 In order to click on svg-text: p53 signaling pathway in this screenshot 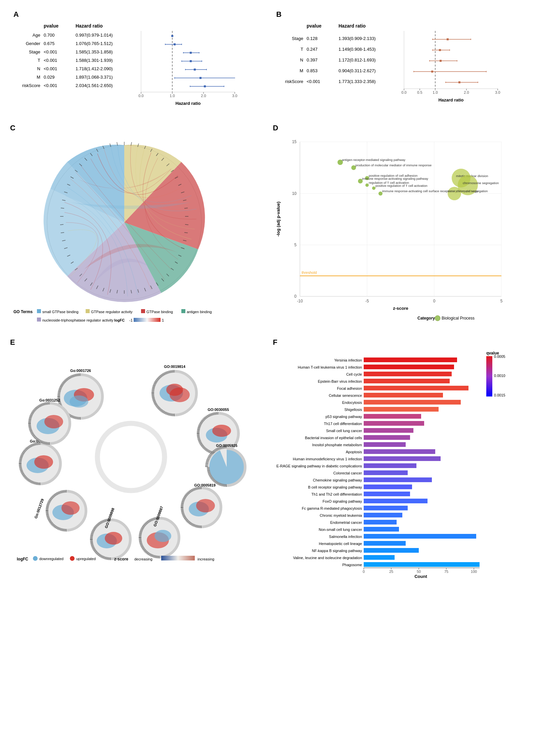, I will do `click(344, 417)`.